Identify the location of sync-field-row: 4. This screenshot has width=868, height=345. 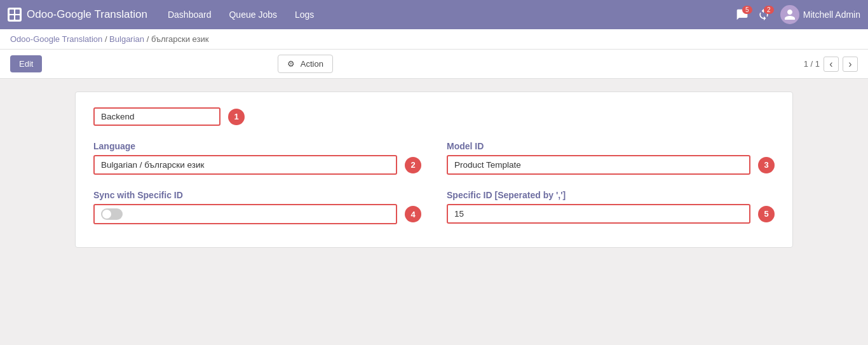
(257, 214).